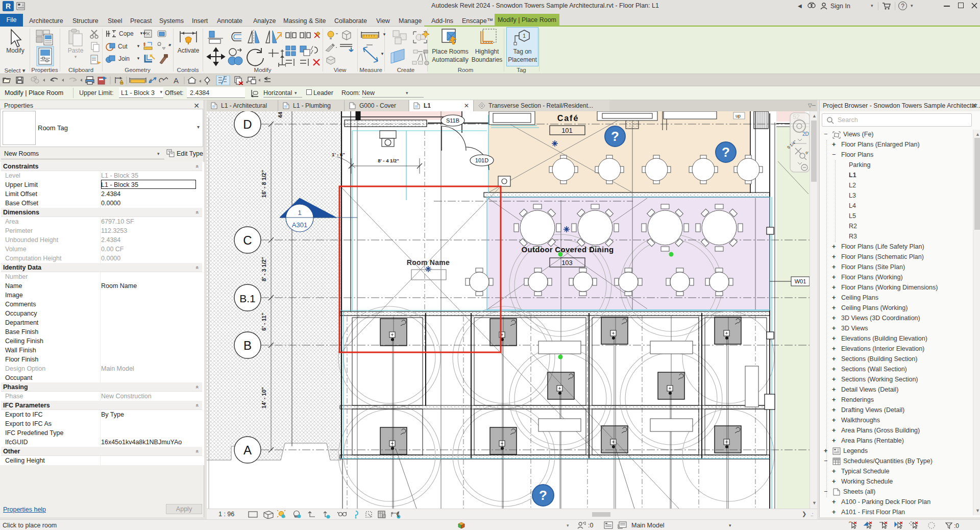  I want to click on svg-text: 101D, so click(482, 160).